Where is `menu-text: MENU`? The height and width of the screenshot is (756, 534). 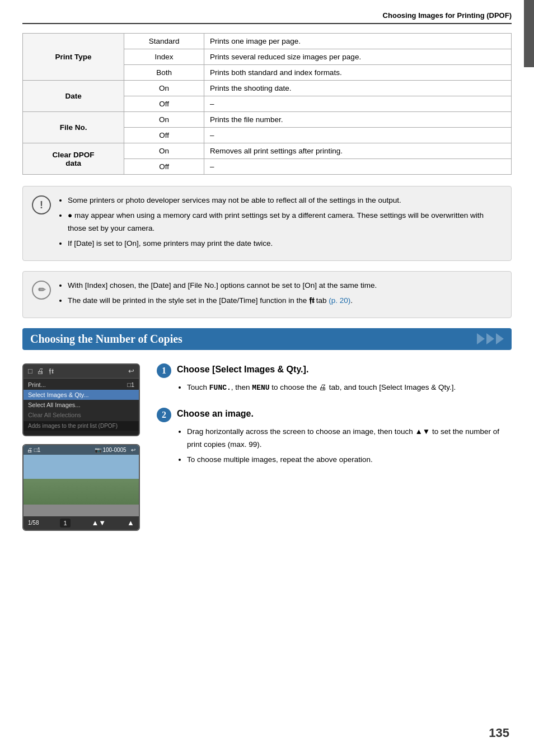
menu-text: MENU is located at coordinates (261, 388).